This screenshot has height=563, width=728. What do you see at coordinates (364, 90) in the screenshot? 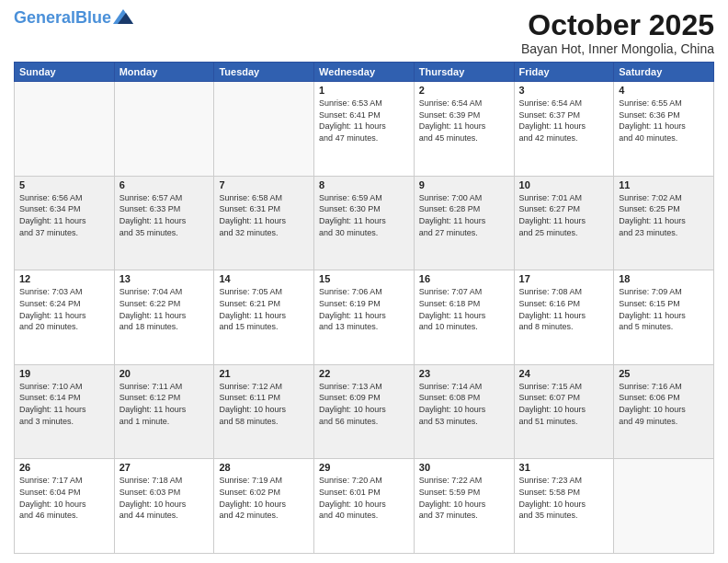
I see `day-number: 1` at bounding box center [364, 90].